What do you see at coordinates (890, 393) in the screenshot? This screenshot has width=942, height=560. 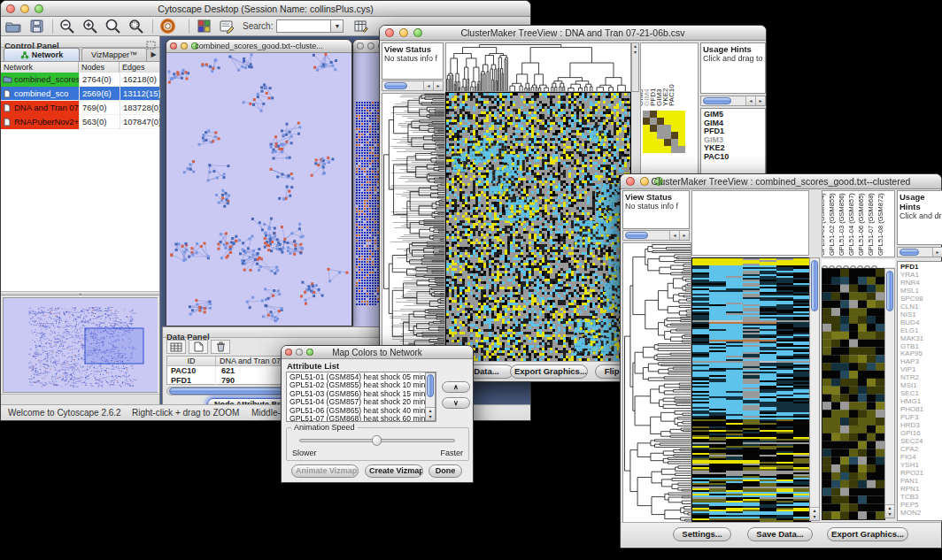 I see `gene-vscrollbar` at bounding box center [890, 393].